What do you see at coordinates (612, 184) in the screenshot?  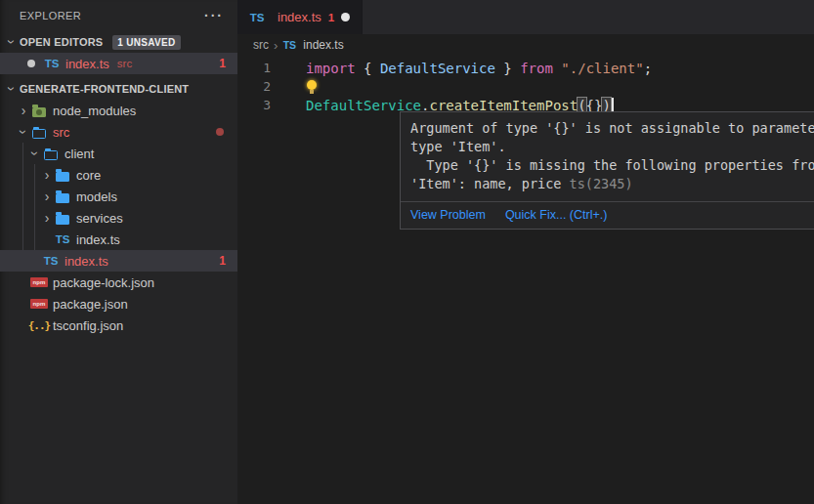 I see `error-message-line: 'Item': name, price ts(2345)` at bounding box center [612, 184].